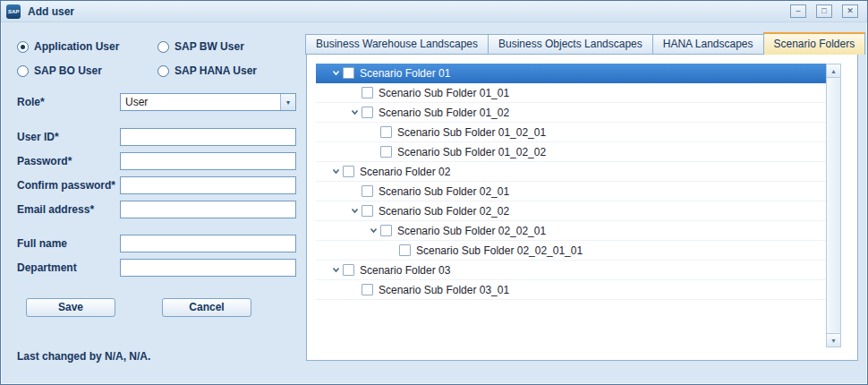  Describe the element at coordinates (68, 210) in the screenshot. I see `email-label: Email address*` at that location.